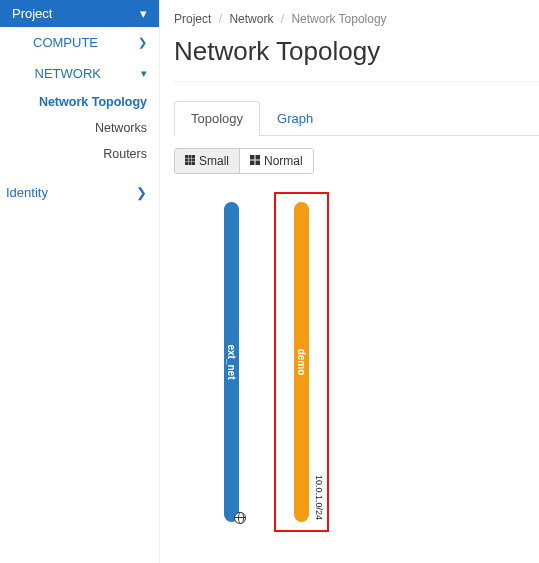 Image resolution: width=539 pixels, height=563 pixels. Describe the element at coordinates (80, 192) in the screenshot. I see `sidebar-identity: Identity ❯` at that location.